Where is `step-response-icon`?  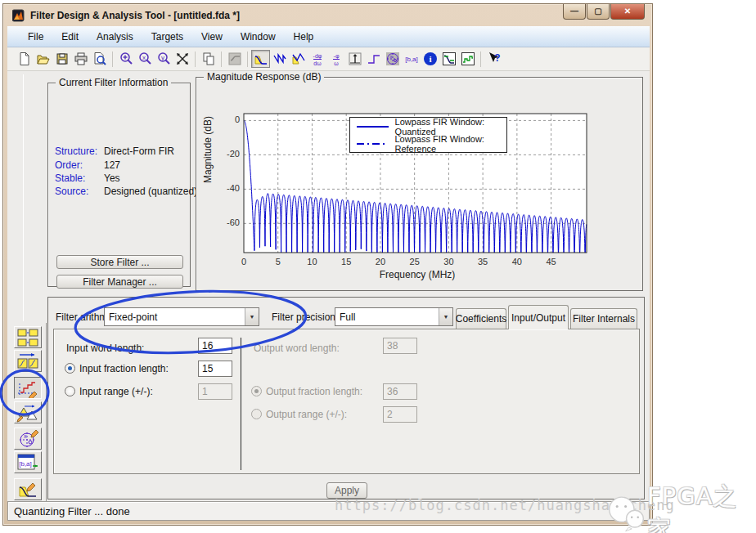
step-response-icon is located at coordinates (374, 59).